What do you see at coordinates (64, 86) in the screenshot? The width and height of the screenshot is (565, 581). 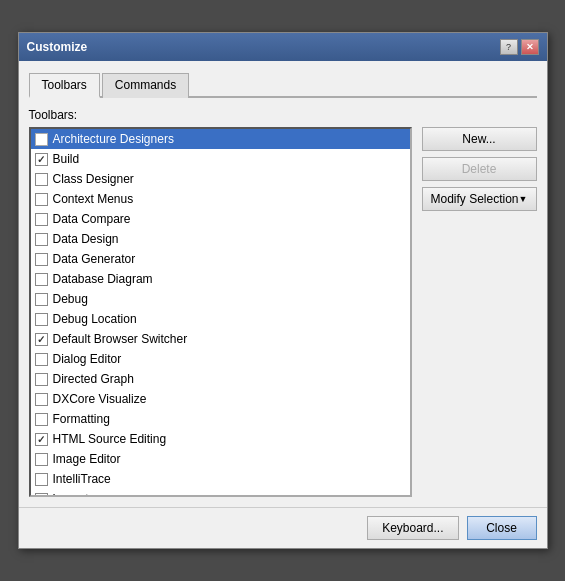 I see `tab-toolbars: Toolbars` at bounding box center [64, 86].